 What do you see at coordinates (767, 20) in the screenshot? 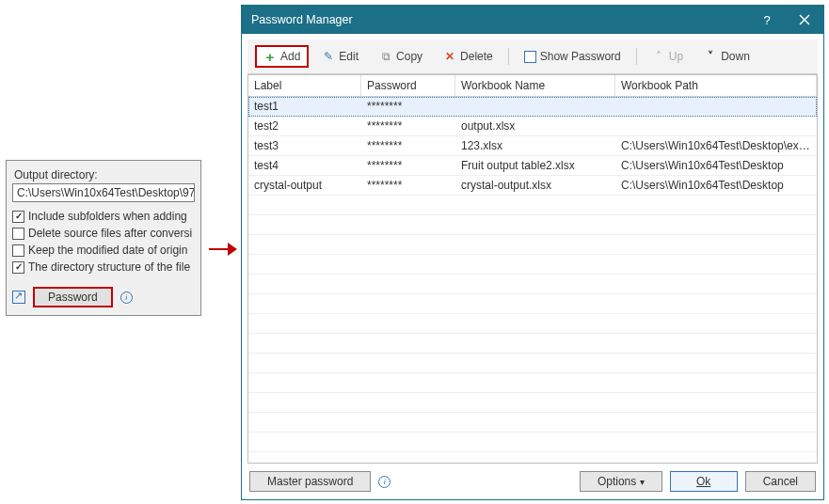
I see `help-button: ?` at bounding box center [767, 20].